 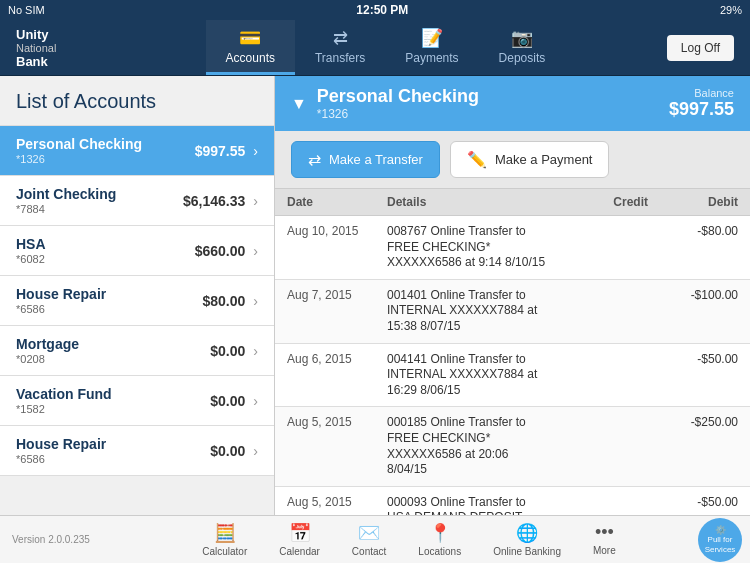 What do you see at coordinates (522, 48) in the screenshot?
I see `tab-deposits: 📷 Deposits` at bounding box center [522, 48].